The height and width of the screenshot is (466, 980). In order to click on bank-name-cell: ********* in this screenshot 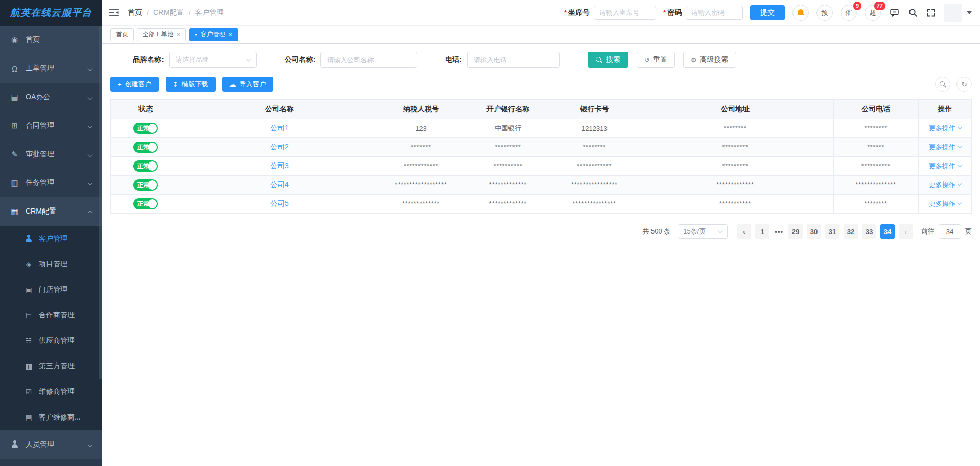, I will do `click(508, 147)`.